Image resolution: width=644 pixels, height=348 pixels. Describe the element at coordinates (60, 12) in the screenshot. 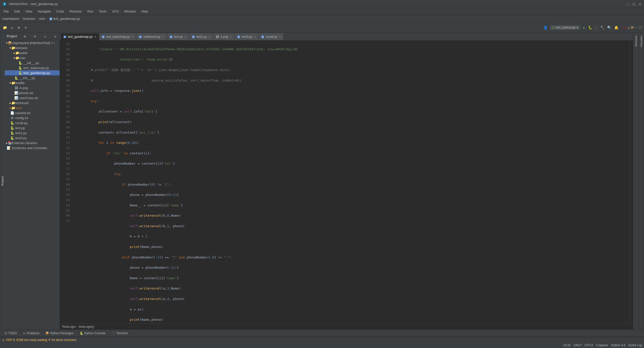

I see `menu-item-code: Code` at that location.